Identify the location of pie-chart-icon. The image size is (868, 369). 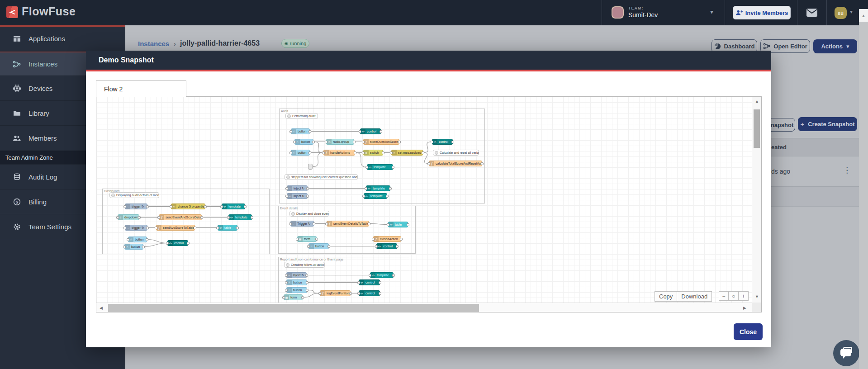
(717, 46).